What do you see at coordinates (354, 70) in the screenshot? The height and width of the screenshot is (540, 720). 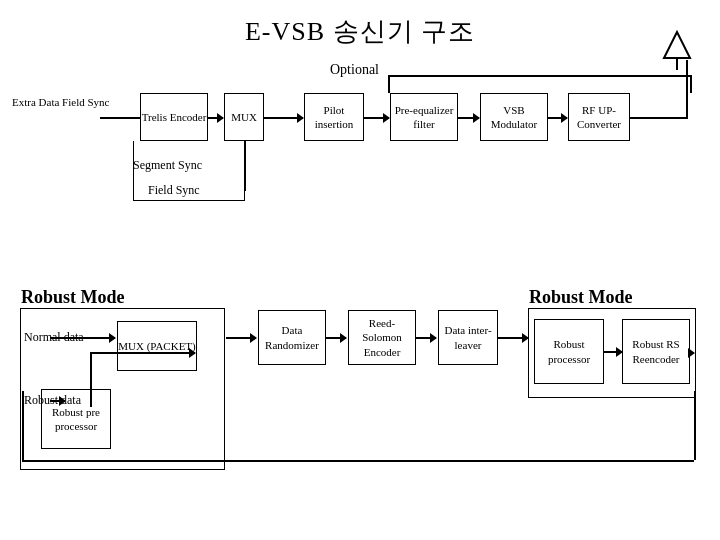 I see `optional-label: Optional` at bounding box center [354, 70].